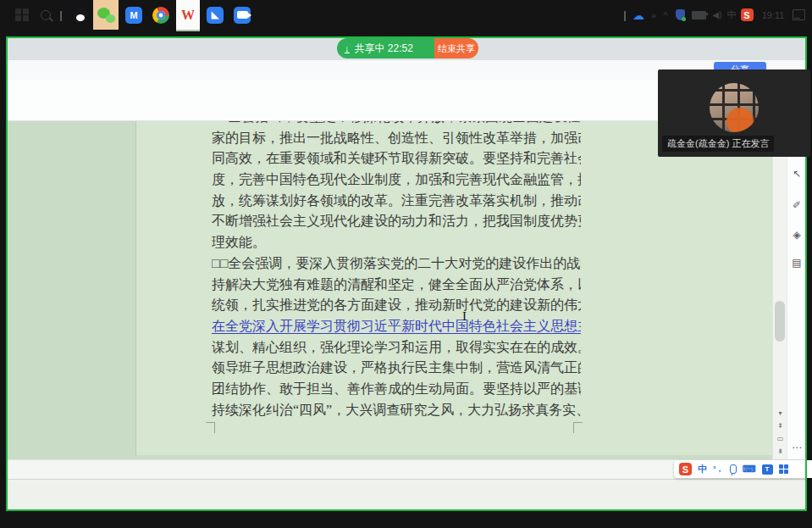 The width and height of the screenshot is (812, 528). Describe the element at coordinates (242, 15) in the screenshot. I see `meeting-app-icon` at that location.